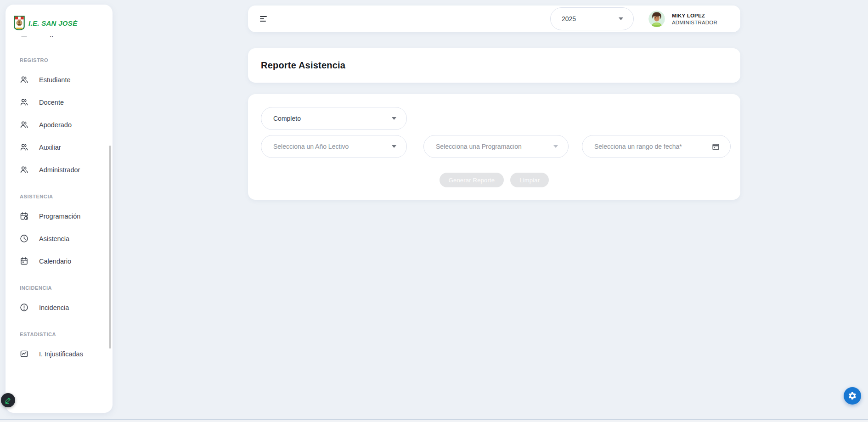 The image size is (868, 422). What do you see at coordinates (59, 19) in the screenshot?
I see `brand-logo: I.E. SAN JOSÉ` at bounding box center [59, 19].